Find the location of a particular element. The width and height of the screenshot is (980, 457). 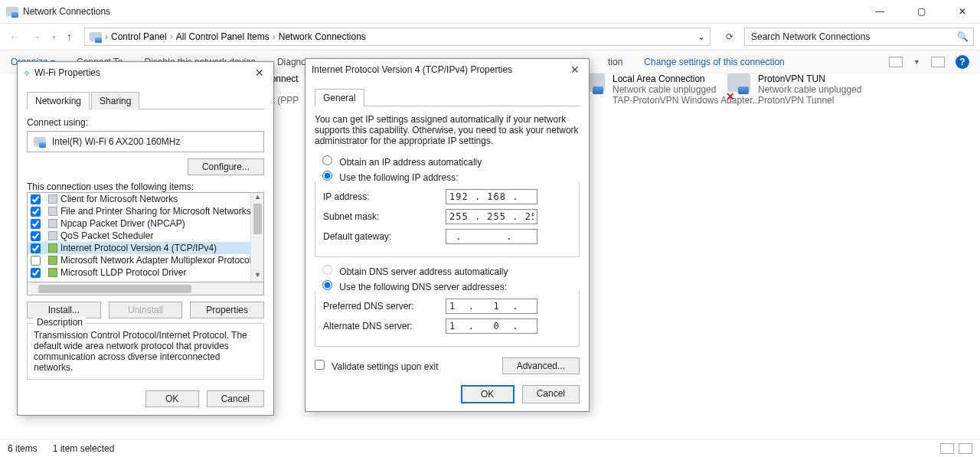

tab-sharing: Sharing is located at coordinates (115, 101).